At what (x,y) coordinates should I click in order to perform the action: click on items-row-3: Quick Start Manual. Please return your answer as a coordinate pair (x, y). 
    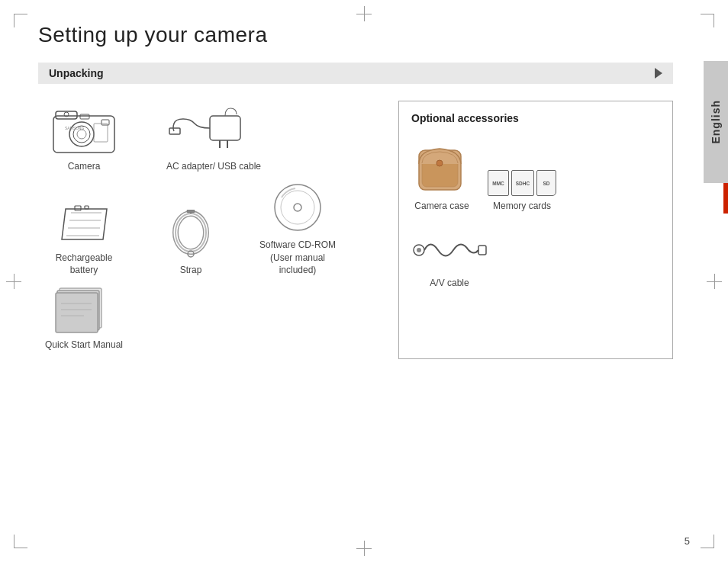
    Looking at the image, I should click on (218, 318).